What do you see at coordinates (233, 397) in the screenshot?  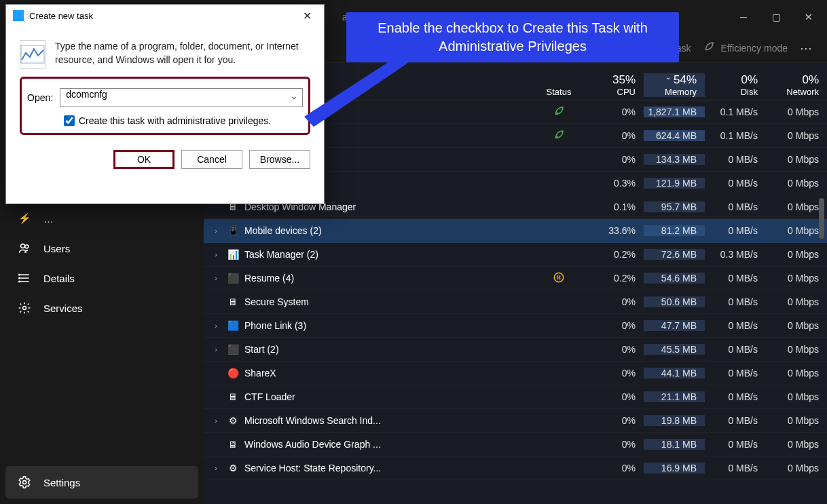 I see `process-icon: 🖥` at bounding box center [233, 397].